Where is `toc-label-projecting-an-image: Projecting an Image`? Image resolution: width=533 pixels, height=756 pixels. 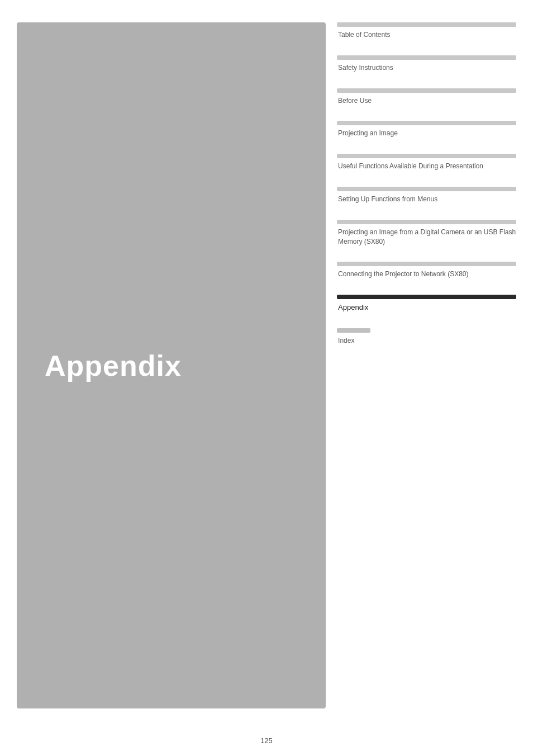
toc-label-projecting-an-image: Projecting an Image is located at coordinates (427, 133).